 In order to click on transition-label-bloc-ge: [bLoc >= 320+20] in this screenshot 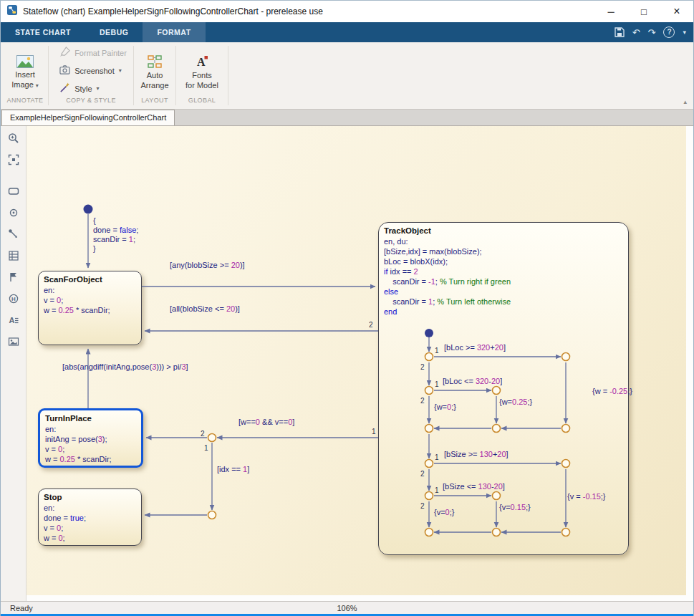, I will do `click(475, 348)`.